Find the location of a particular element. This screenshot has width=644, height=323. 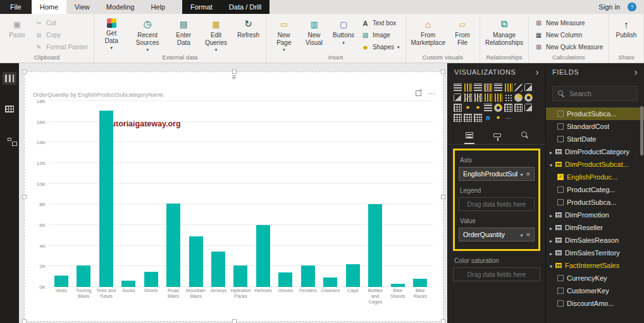

get-data-button: Get Data is located at coordinates (111, 33).